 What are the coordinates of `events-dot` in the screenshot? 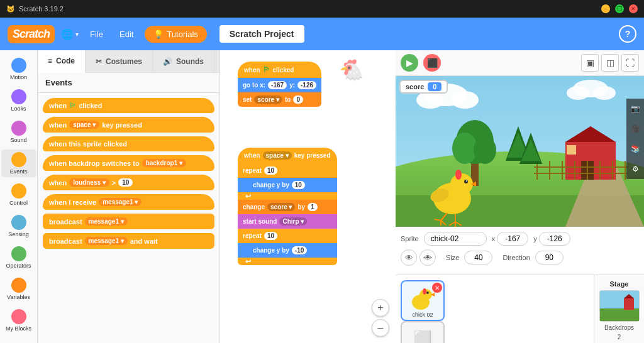 It's located at (19, 160).